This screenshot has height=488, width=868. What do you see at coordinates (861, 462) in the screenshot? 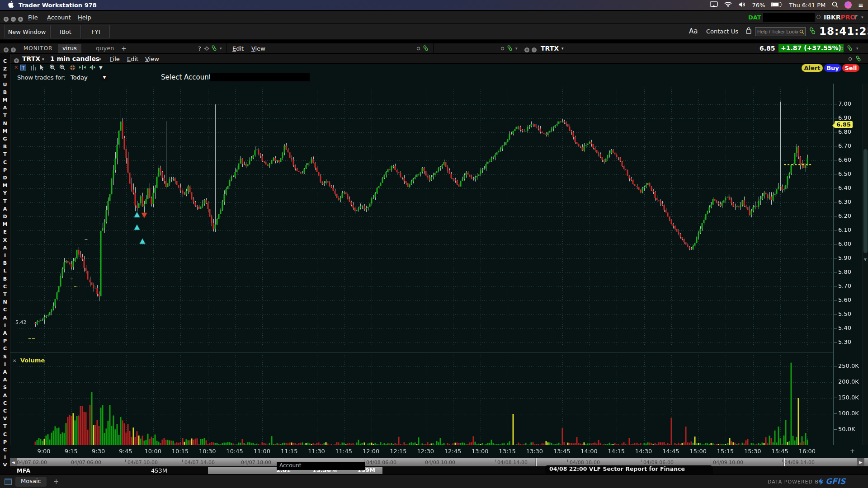
I see `scroll-right-icon: ▶` at bounding box center [861, 462].